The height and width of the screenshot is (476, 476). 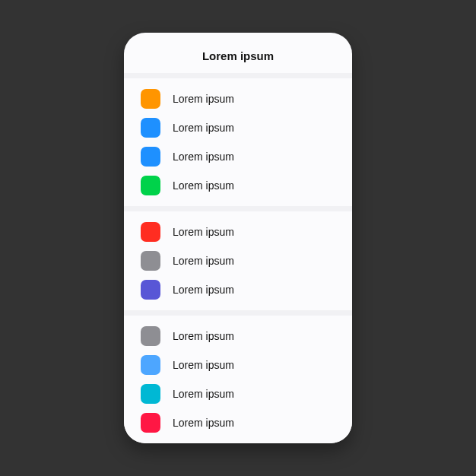 I want to click on settings-group-1: Lorem ipsum Lorem ipsum Lorem ipsum Lore…, so click(x=238, y=142).